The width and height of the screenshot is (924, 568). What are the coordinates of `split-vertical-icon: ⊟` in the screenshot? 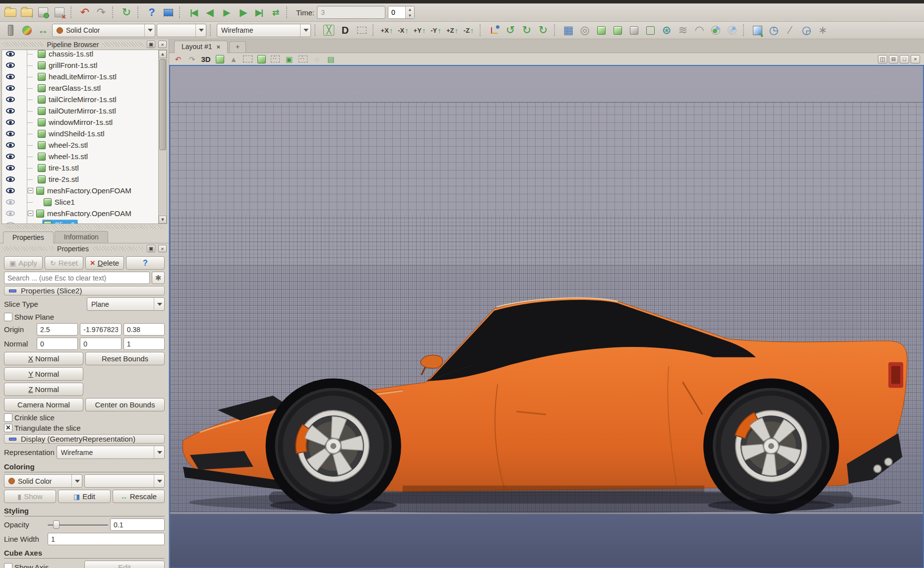 It's located at (894, 59).